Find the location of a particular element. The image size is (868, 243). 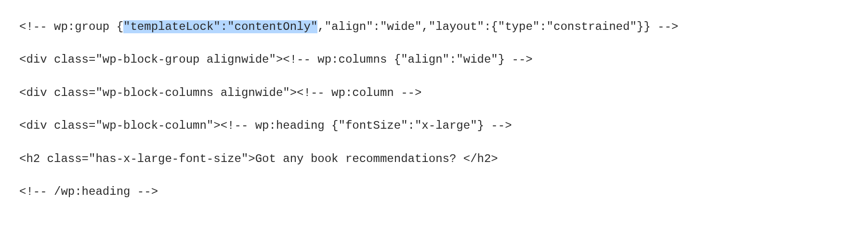

code-line: <h2 class="has-x-large-font-size">Got an… is located at coordinates (434, 159).